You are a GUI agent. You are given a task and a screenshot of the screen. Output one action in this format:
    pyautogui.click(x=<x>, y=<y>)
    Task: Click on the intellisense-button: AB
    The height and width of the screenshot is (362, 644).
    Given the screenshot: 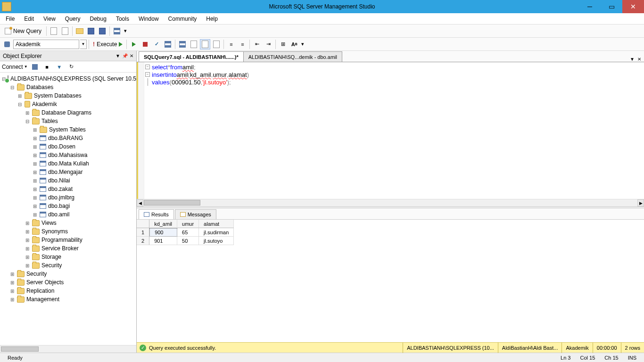 What is the action you would take?
    pyautogui.click(x=294, y=44)
    